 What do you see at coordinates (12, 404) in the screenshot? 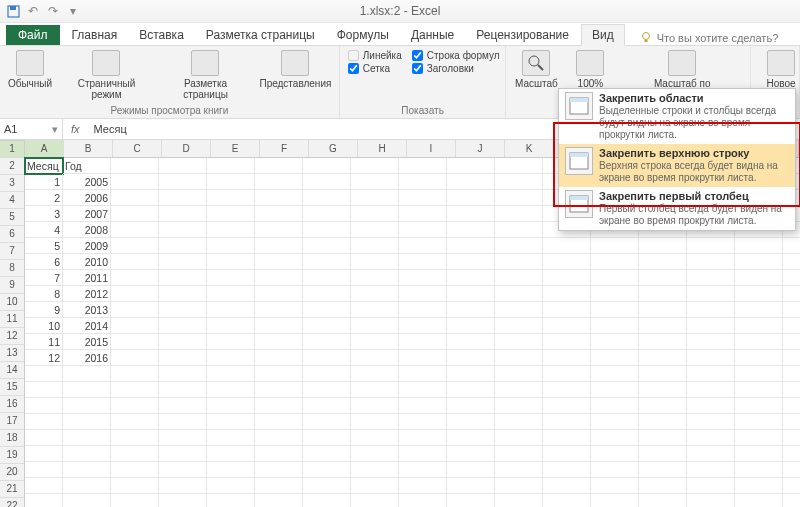
I see `row-header: 16` at bounding box center [12, 404].